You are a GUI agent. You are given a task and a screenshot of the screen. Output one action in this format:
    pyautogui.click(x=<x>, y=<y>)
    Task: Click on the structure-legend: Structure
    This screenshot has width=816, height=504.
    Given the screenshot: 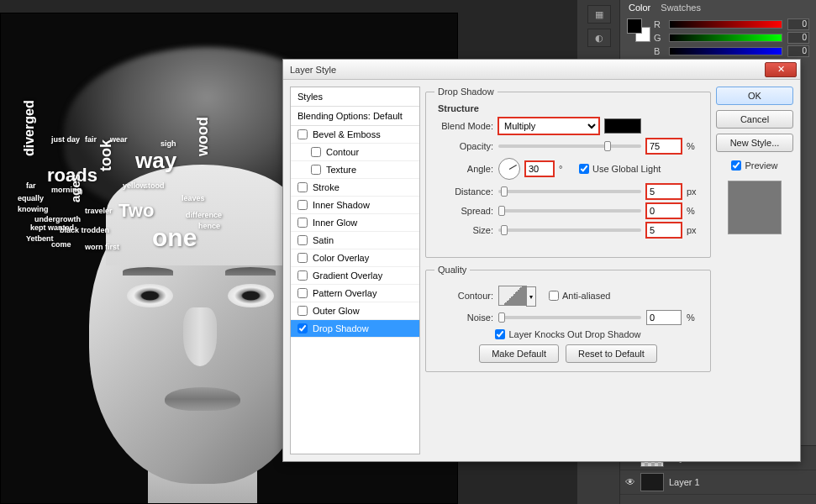 What is the action you would take?
    pyautogui.click(x=459, y=108)
    